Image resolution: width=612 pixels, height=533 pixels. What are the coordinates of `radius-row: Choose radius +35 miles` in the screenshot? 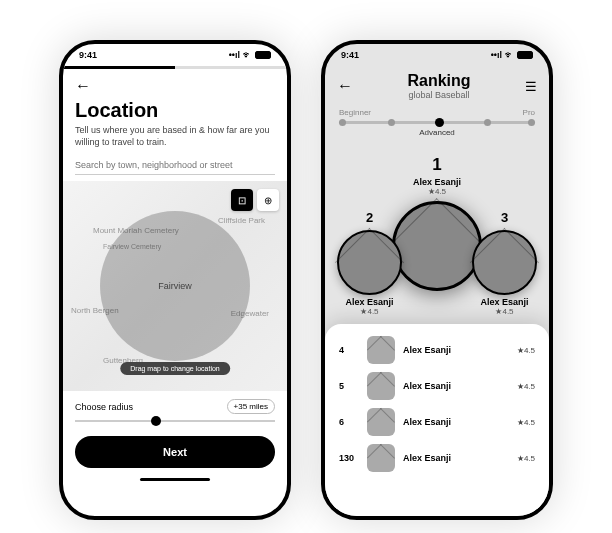 It's located at (175, 404).